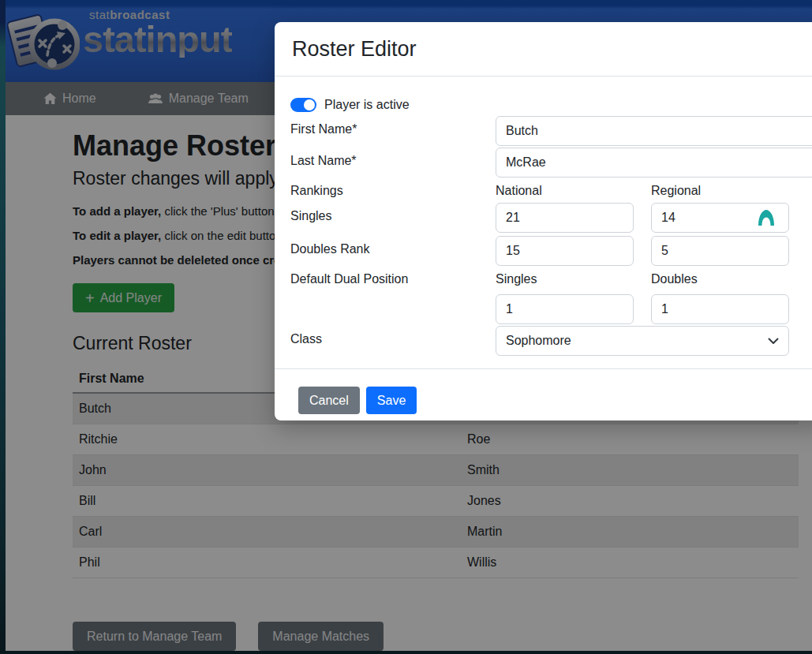  I want to click on singles-rank-row: Singles, so click(551, 218).